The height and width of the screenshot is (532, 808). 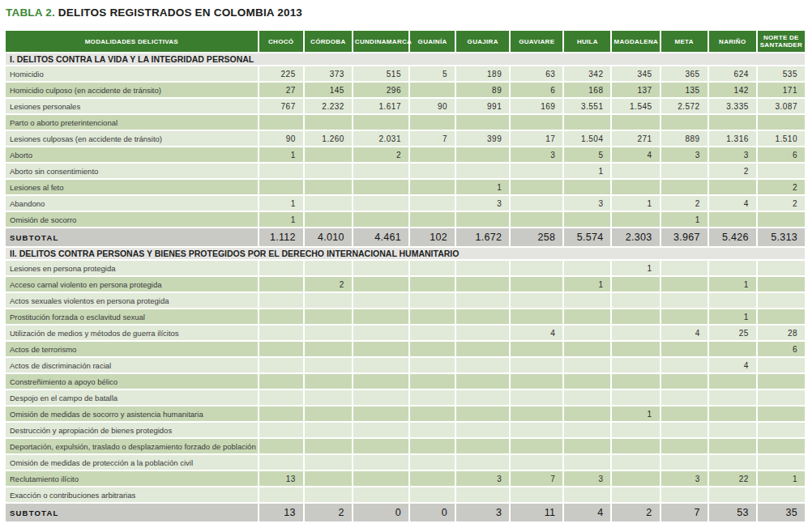 I want to click on section-header-2: II. DELITOS CONTRA PERSONAS Y BIENES PRO…, so click(x=405, y=253).